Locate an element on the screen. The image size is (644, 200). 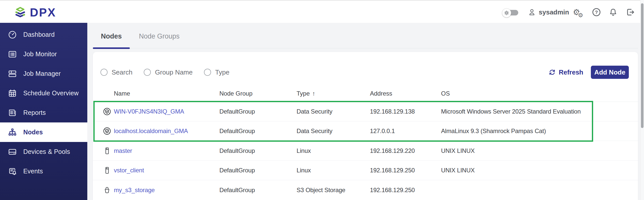
radio-label: Search is located at coordinates (122, 72).